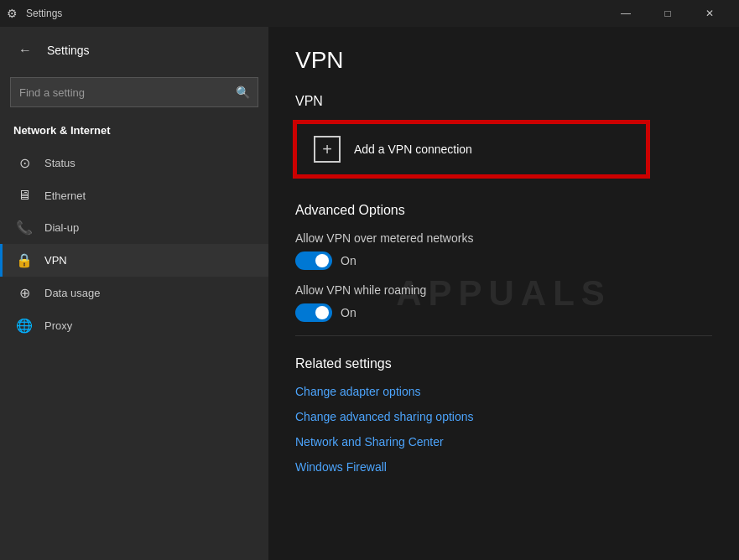 This screenshot has height=560, width=739. I want to click on plus-icon: +, so click(327, 149).